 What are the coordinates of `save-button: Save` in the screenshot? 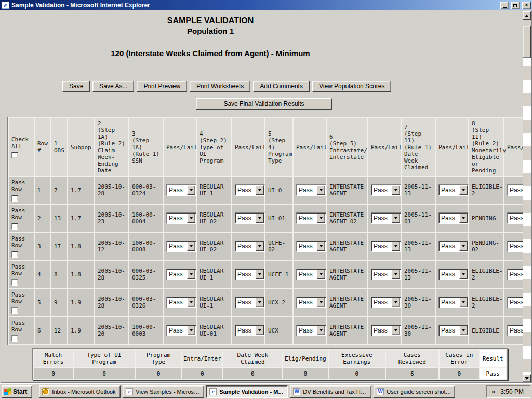 It's located at (76, 86).